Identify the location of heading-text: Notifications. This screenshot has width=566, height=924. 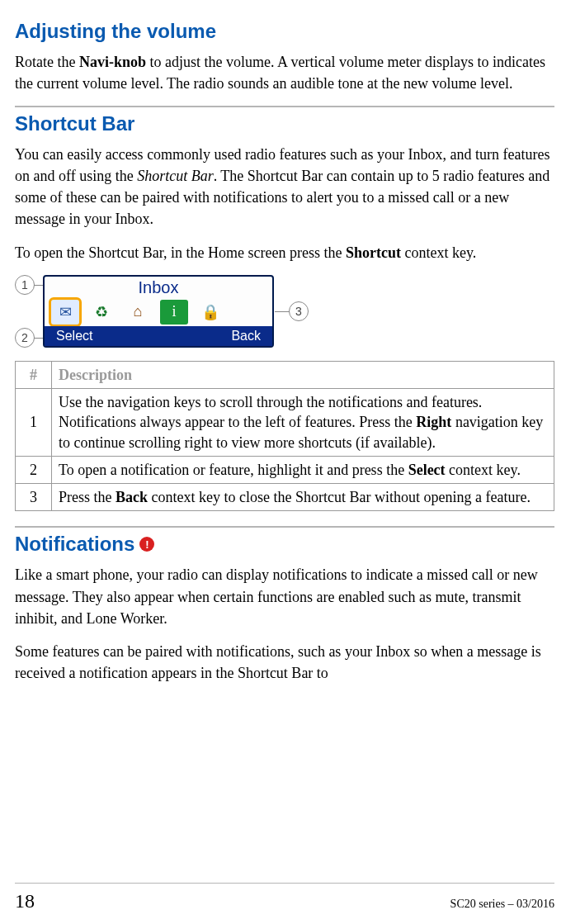
(74, 544).